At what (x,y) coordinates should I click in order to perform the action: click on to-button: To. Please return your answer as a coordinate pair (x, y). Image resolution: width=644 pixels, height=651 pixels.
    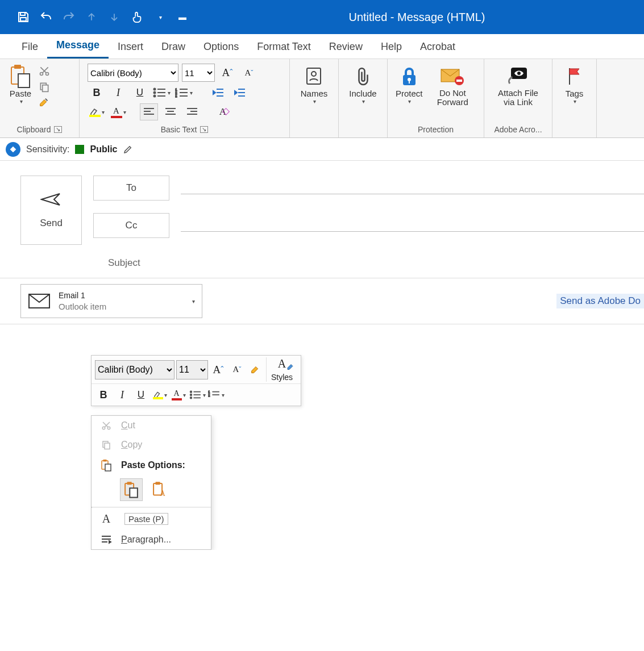
    Looking at the image, I should click on (131, 188).